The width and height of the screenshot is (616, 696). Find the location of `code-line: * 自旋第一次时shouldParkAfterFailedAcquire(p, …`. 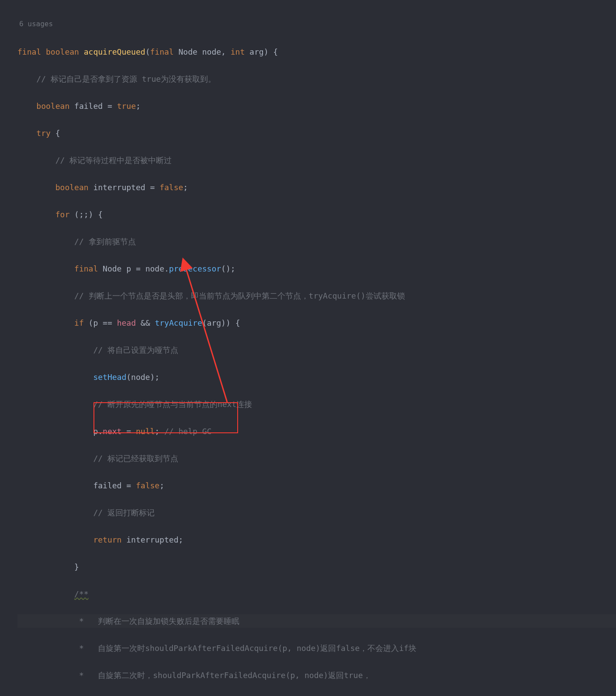

code-line: * 自旋第一次时shouldParkAfterFailedAcquire(p, … is located at coordinates (317, 648).